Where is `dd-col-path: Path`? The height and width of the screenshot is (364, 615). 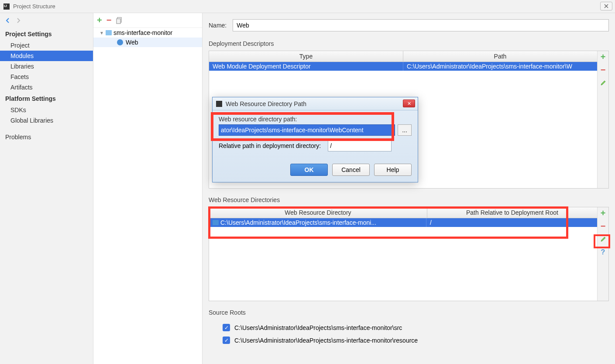 dd-col-path: Path is located at coordinates (500, 56).